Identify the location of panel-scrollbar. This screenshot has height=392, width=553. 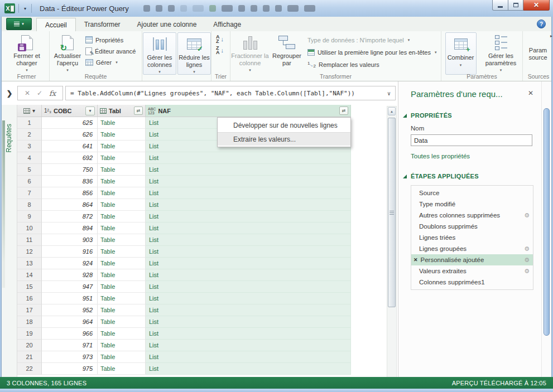
(546, 235).